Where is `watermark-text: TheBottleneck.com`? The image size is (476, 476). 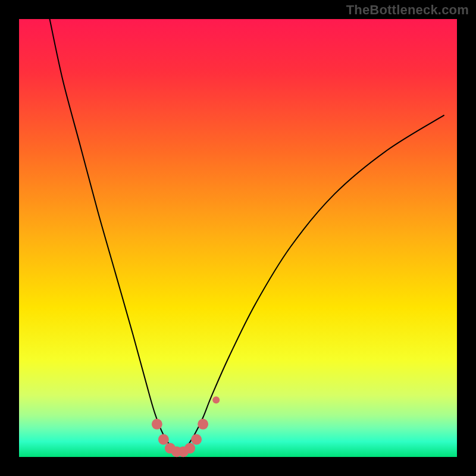
watermark-text: TheBottleneck.com is located at coordinates (408, 10).